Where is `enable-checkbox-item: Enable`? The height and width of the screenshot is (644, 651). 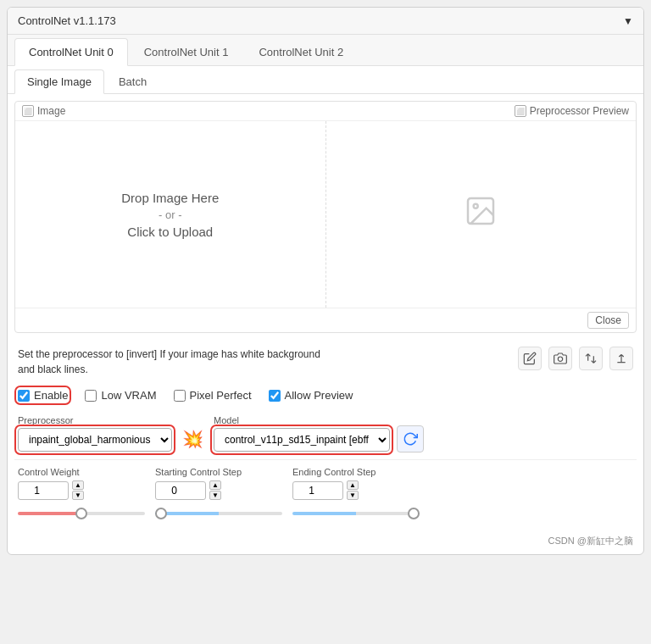 enable-checkbox-item: Enable is located at coordinates (42, 395).